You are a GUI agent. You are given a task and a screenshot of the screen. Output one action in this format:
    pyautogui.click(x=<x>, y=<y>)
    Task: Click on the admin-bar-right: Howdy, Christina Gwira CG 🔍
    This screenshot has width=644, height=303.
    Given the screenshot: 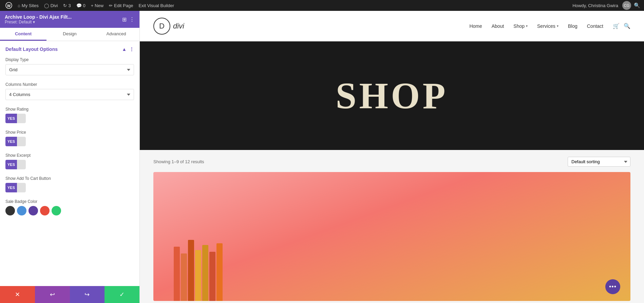 What is the action you would take?
    pyautogui.click(x=605, y=5)
    